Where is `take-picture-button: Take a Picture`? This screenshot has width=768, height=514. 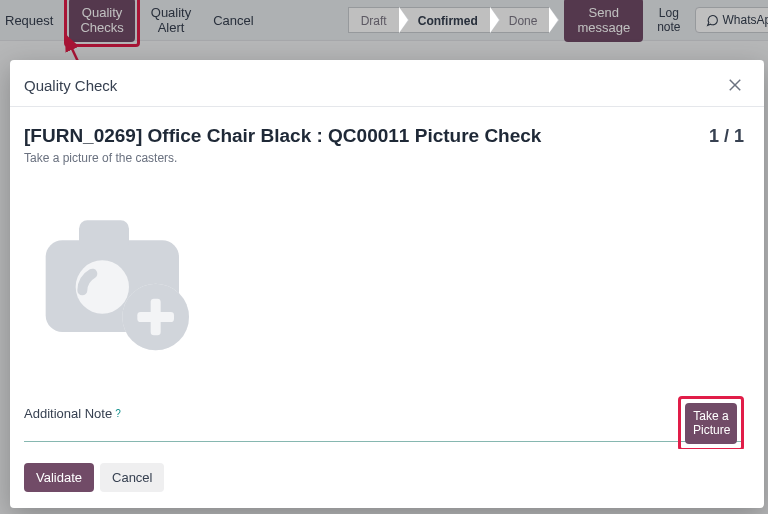
take-picture-button: Take a Picture is located at coordinates (711, 424).